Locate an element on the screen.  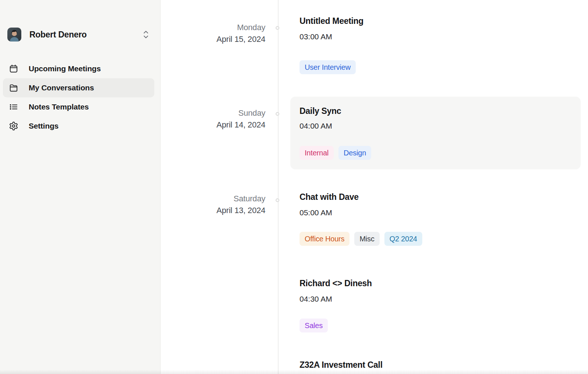
sidebar-item-notes-templates: Notes Templates is located at coordinates (79, 107).